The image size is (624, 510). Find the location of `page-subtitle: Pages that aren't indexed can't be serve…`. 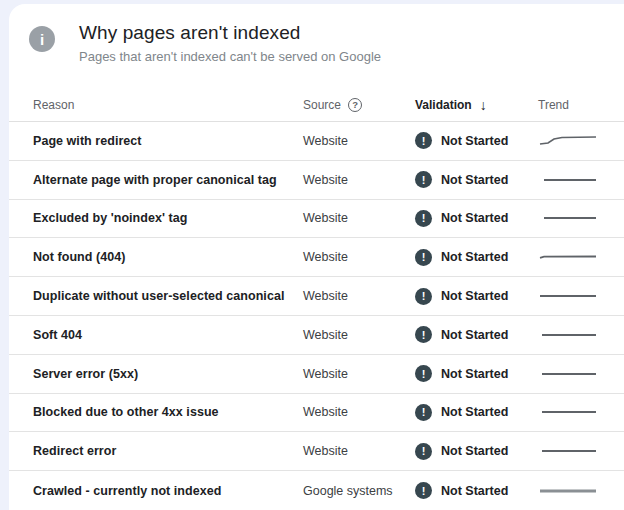

page-subtitle: Pages that aren't indexed can't be serve… is located at coordinates (230, 56).